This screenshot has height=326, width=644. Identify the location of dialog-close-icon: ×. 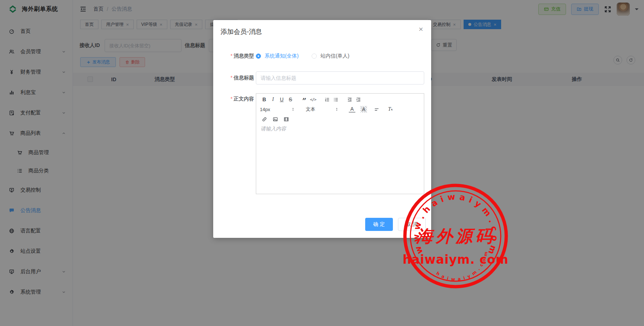
(421, 29).